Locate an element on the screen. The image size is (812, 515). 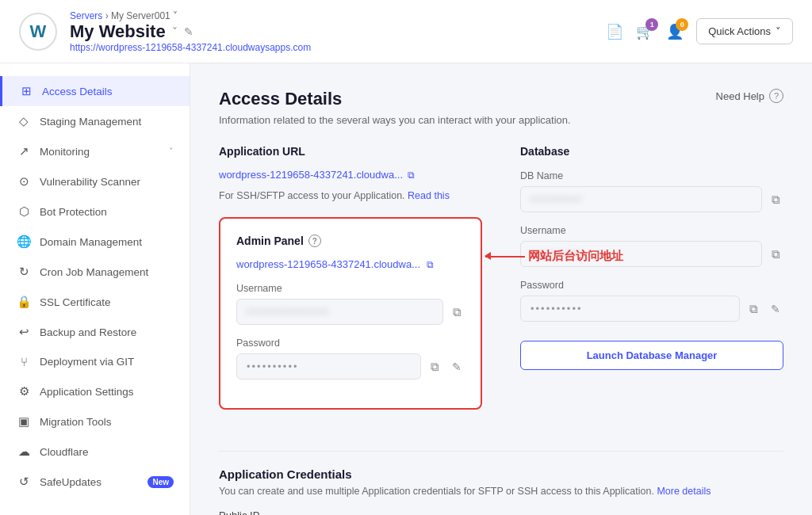
vulnerability-icon: ⊙ is located at coordinates (24, 181).